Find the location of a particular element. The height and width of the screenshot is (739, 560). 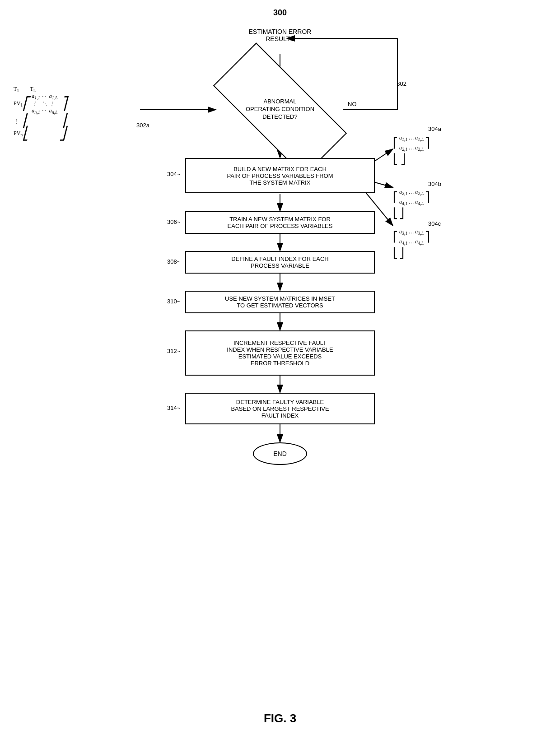

step-310: USE NEW SYSTEM MATRICES IN MSETTO GET ES… is located at coordinates (280, 302).